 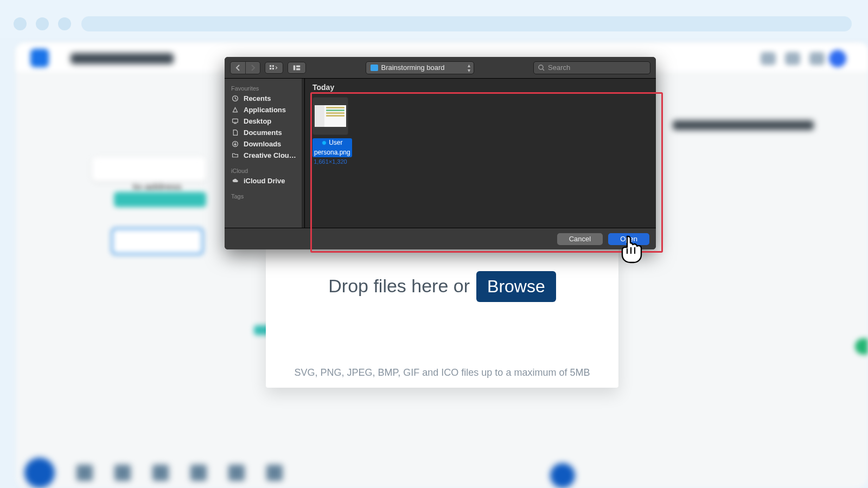 I want to click on file-item-selected: User persona.png 1,661×1,320, so click(x=330, y=131).